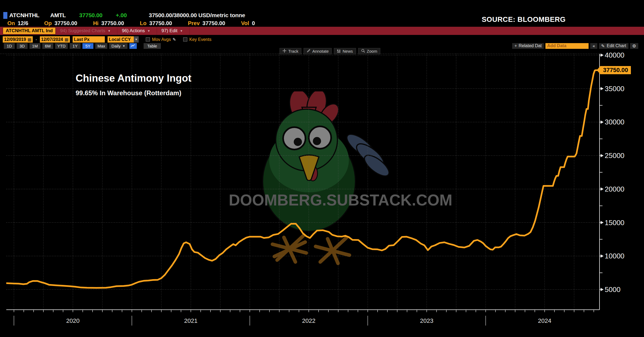  I want to click on x-axis-year-label: 2022, so click(309, 321).